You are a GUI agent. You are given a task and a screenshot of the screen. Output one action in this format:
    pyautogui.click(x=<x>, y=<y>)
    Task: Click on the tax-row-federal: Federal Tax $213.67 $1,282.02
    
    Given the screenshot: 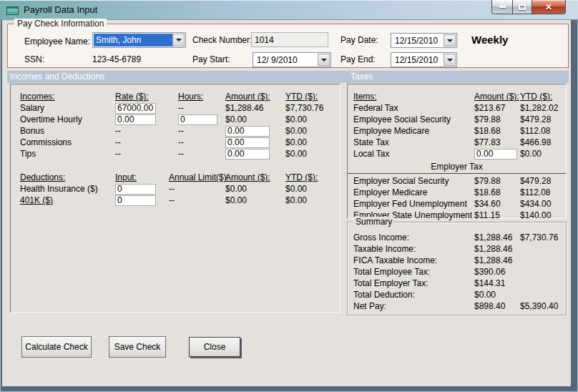 What is the action you would take?
    pyautogui.click(x=456, y=108)
    